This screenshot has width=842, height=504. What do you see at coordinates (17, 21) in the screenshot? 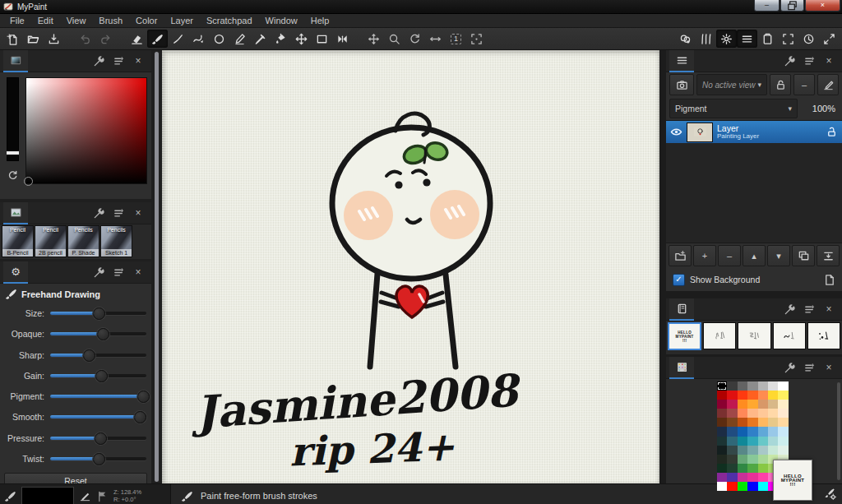
I see `menu-file: File` at bounding box center [17, 21].